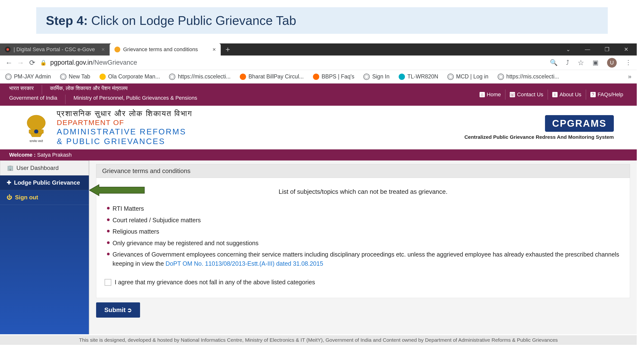  What do you see at coordinates (418, 77) in the screenshot?
I see `bookmark-item: TL-WR820N` at bounding box center [418, 77].